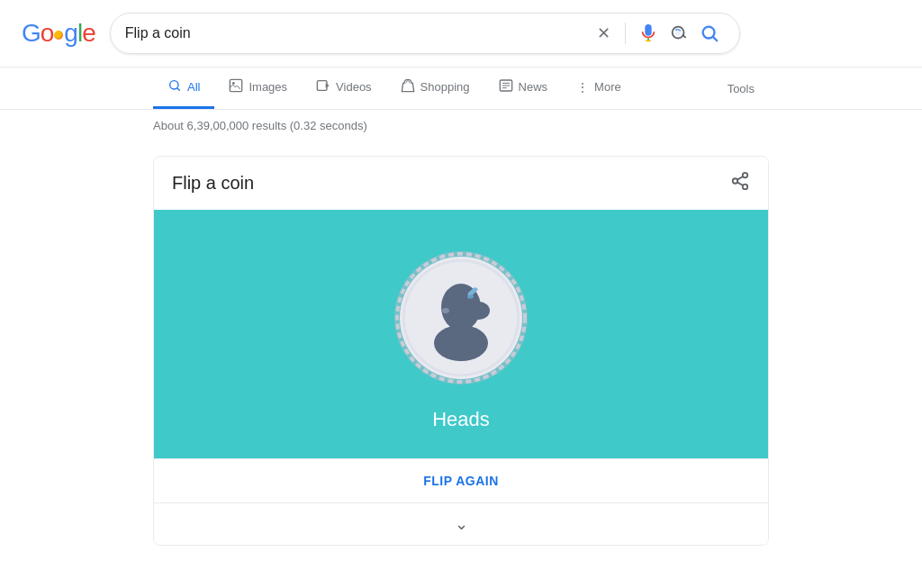  Describe the element at coordinates (194, 86) in the screenshot. I see `tab-all-label: All` at that location.